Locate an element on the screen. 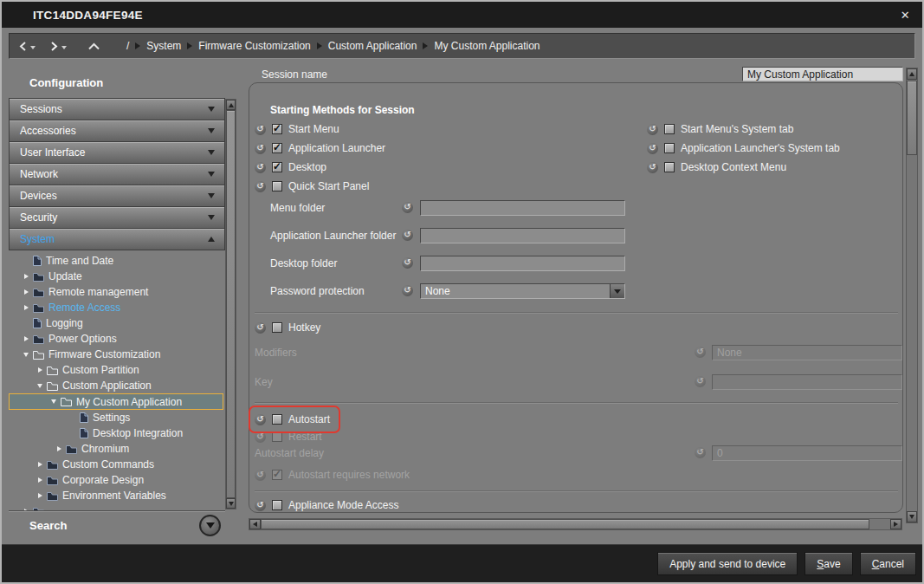 The width and height of the screenshot is (924, 584). breadcrumb-item-my-custom-application: My Custom Application is located at coordinates (487, 46).